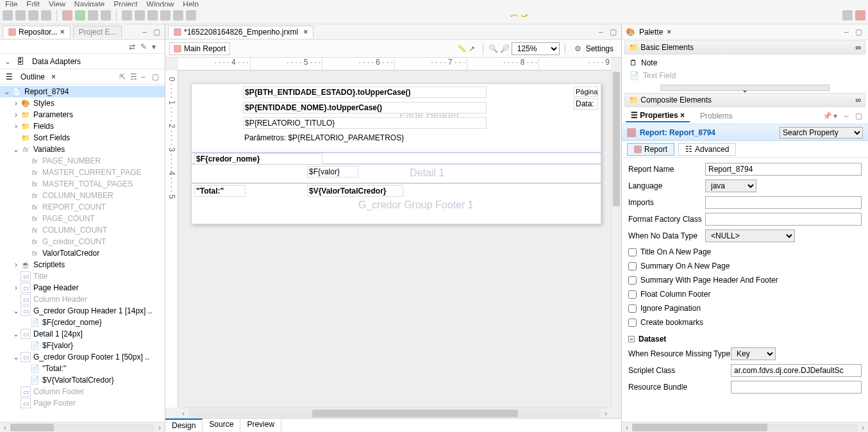 This screenshot has height=432, width=868. I want to click on summary-header-footer-checkbox, so click(632, 281).